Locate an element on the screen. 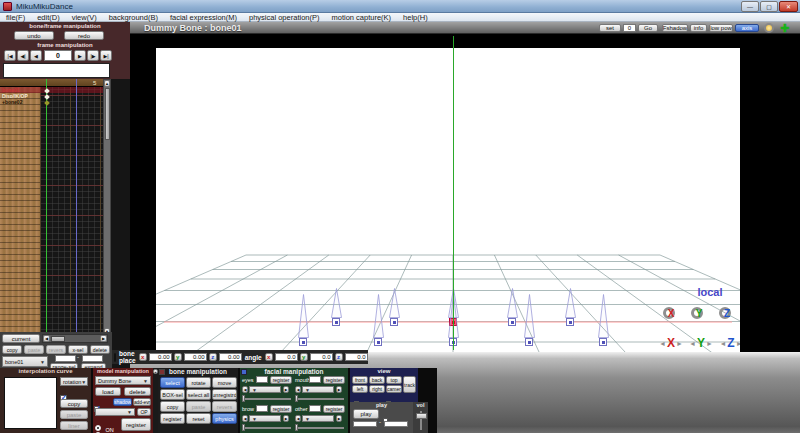  view-back-button: back is located at coordinates (377, 380).